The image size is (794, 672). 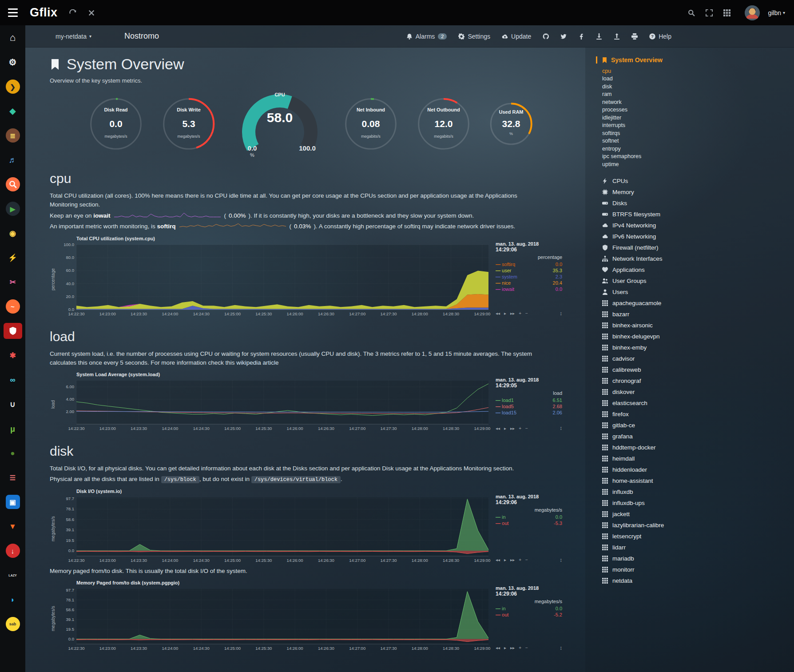 I want to click on sidebar-app-gitlab: ▼, so click(x=13, y=526).